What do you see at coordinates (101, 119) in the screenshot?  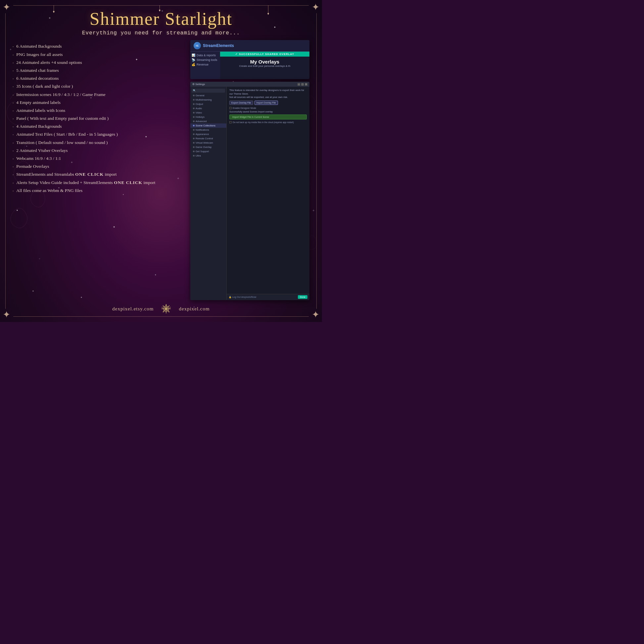 I see `feature-text-10: Panel ( With text and Empty panel for cu…` at bounding box center [101, 119].